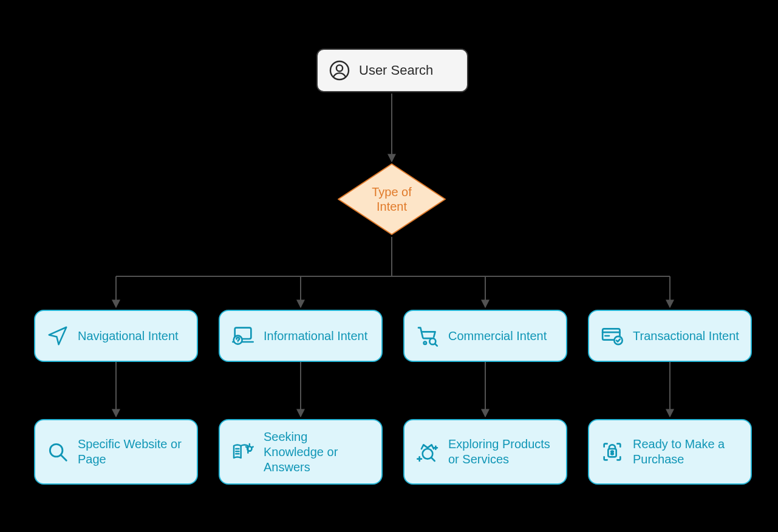 This screenshot has width=778, height=532. What do you see at coordinates (502, 452) in the screenshot?
I see `outcome-label: Exploring Products or Services` at bounding box center [502, 452].